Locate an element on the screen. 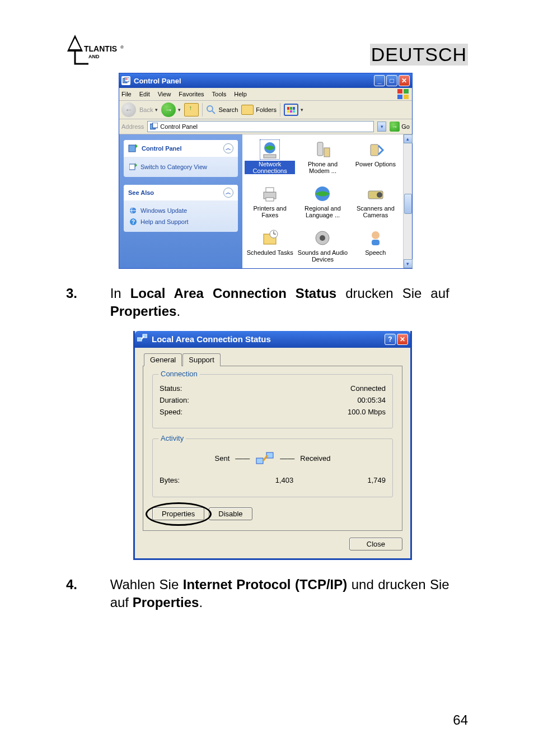 This screenshot has height=756, width=534. forward-button: → is located at coordinates (168, 110).